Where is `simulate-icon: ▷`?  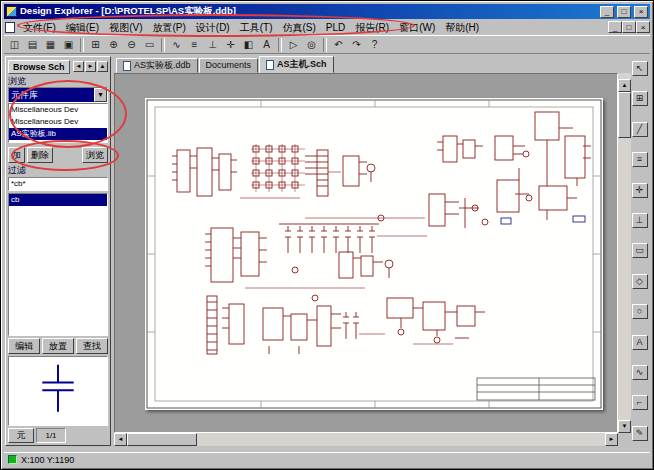
simulate-icon: ▷ is located at coordinates (294, 45).